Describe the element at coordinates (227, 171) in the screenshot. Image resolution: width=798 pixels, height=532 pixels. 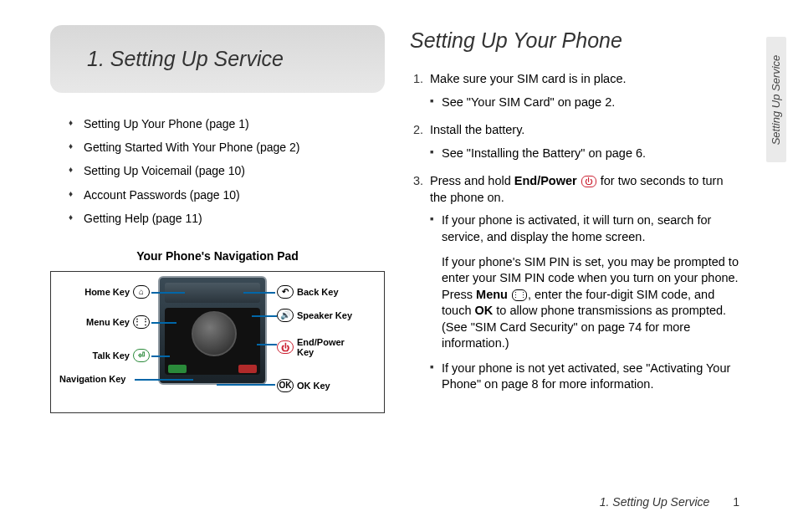
I see `toc-item: Setting Up Voicemail (page 10)` at that location.